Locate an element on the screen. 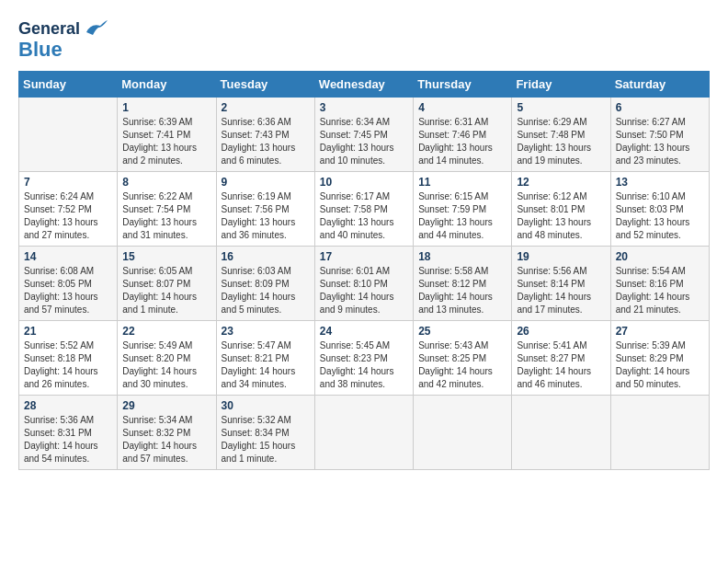  day-number: 27 is located at coordinates (660, 331).